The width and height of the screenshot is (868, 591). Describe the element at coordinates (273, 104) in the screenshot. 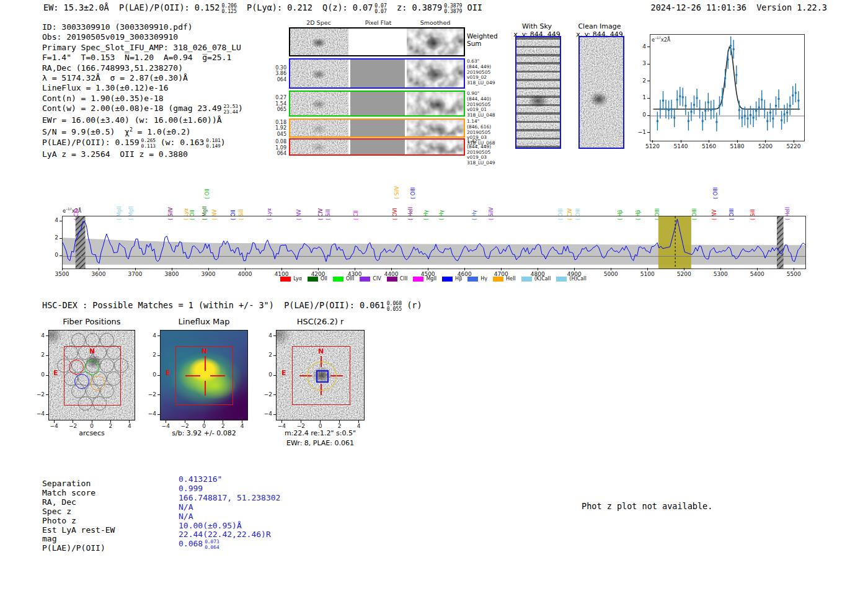

I see `spec2d-left-labels: 0.271.54065` at that location.